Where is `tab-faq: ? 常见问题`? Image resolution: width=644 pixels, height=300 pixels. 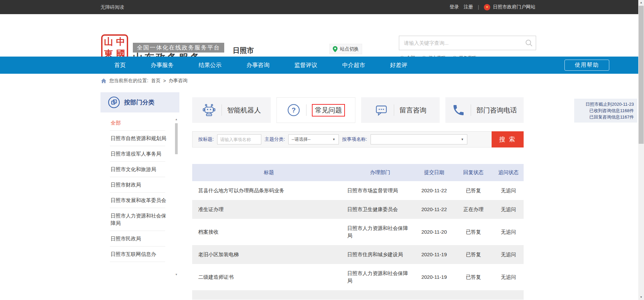
tab-faq: ? 常见问题 is located at coordinates (316, 110).